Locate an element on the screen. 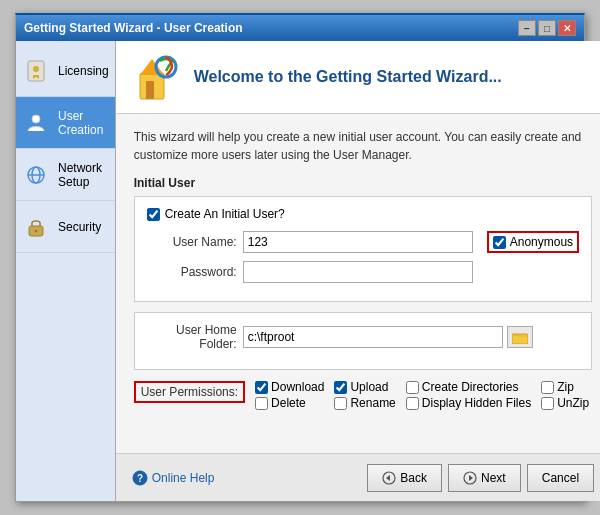 The image size is (600, 515). perm-zip-label: Zip is located at coordinates (566, 387).